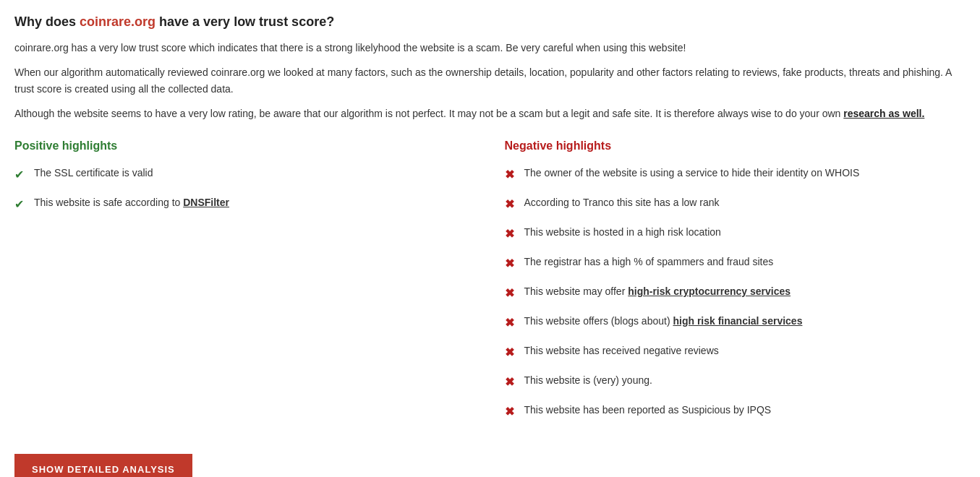 The image size is (980, 477). Describe the element at coordinates (622, 202) in the screenshot. I see `negative-item-2-text: According to Tranco this site has a low …` at that location.